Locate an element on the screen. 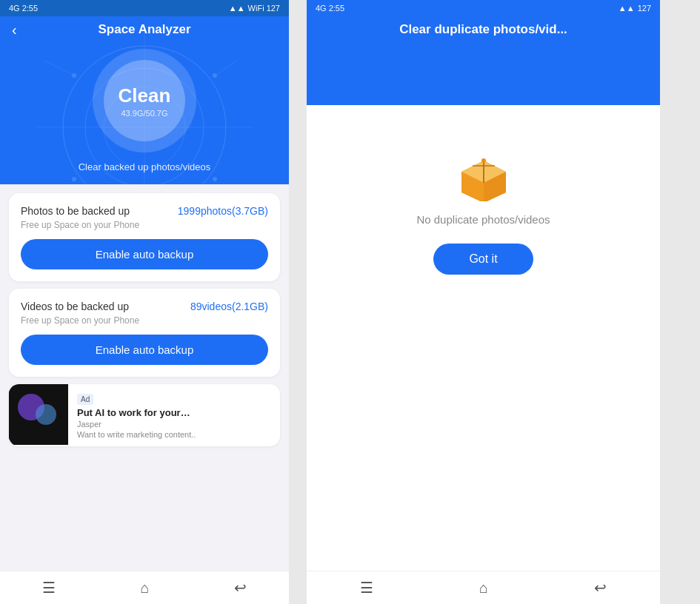 The image size is (700, 604). right-home-icon: ⌂ is located at coordinates (484, 588).